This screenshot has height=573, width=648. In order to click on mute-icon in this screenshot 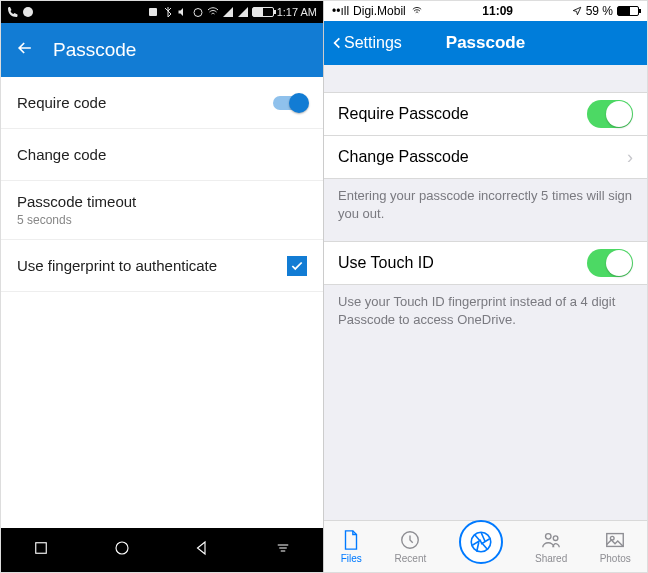, I will do `click(183, 12)`.